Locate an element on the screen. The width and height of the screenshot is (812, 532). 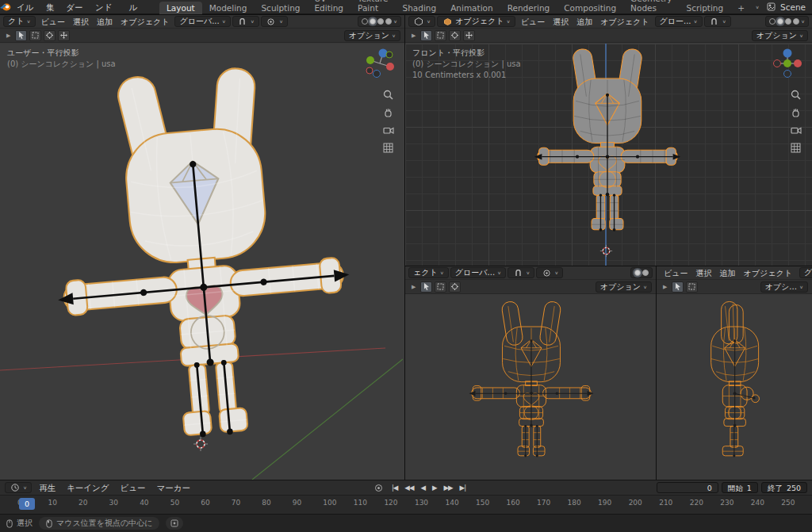
viewport-shading-switcher is located at coordinates (642, 273).